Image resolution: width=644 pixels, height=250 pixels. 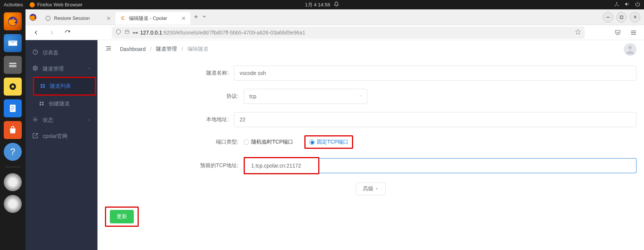 What do you see at coordinates (78, 18) in the screenshot?
I see `tab-restore-session: Restore Session ✕` at bounding box center [78, 18].